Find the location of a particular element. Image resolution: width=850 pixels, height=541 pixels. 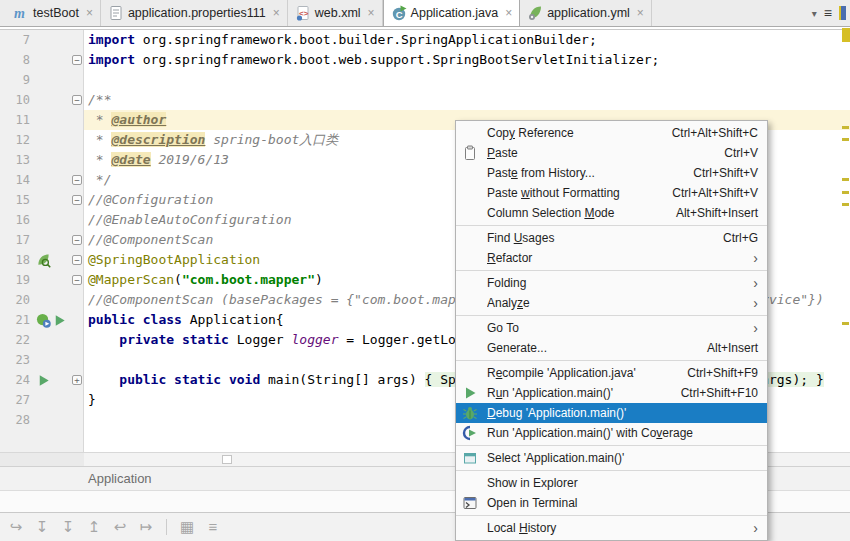

menu-shortcut: Ctrl+Shift+V is located at coordinates (726, 173).